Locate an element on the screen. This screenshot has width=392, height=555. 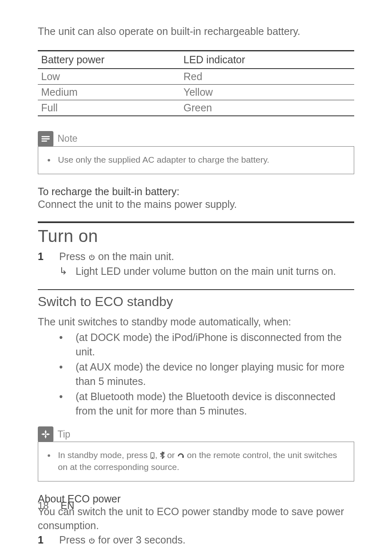
tip-text: or is located at coordinates (171, 455).